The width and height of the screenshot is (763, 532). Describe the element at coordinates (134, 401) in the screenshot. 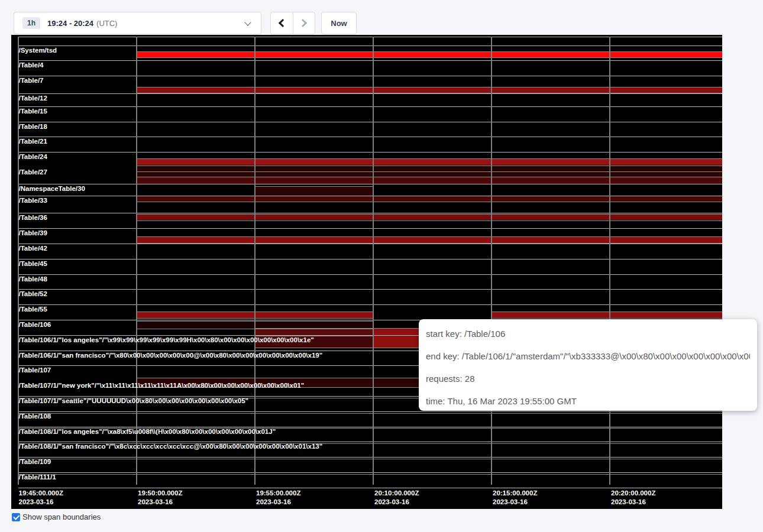

I see `row-label: /Table/107/1/"seattle"/"UUUUUUD\x00\x80\…` at that location.